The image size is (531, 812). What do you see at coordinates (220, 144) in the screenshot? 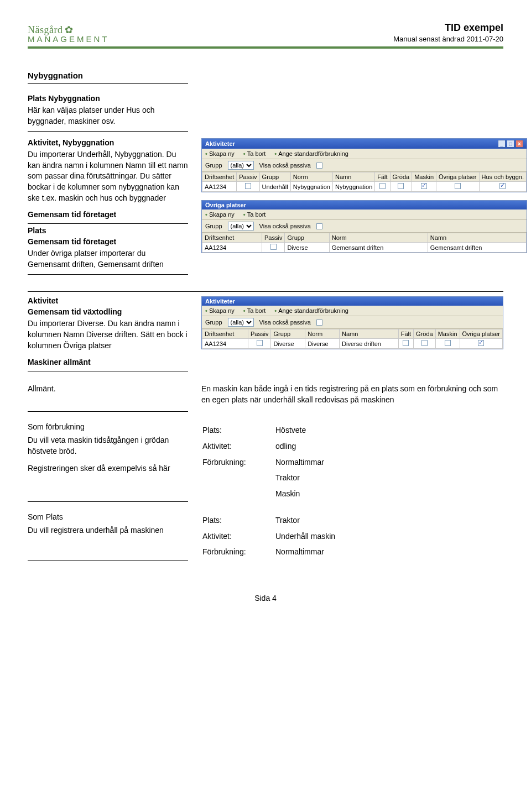
I see `win1-title: Aktiviteter` at bounding box center [220, 144].